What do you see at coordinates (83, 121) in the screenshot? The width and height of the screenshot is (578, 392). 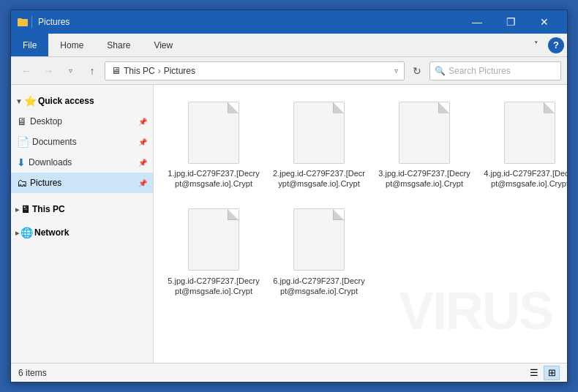 I see `sidebar-desktop-label: Desktop` at bounding box center [83, 121].